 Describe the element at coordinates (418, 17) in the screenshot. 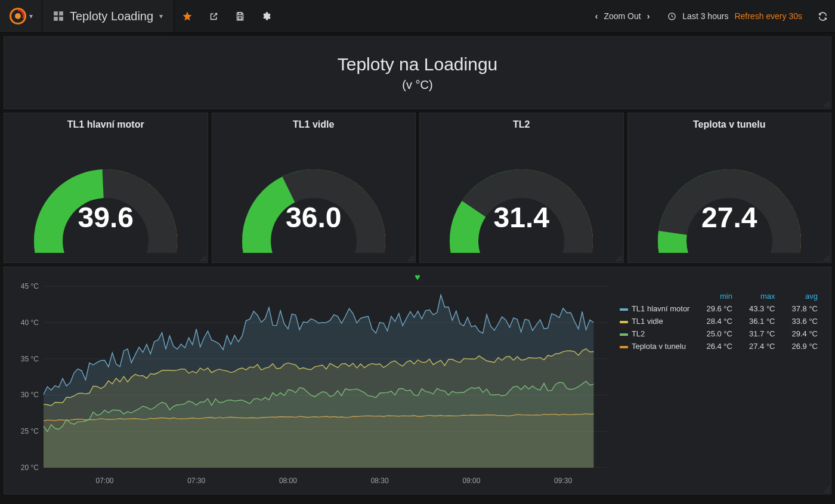

I see `navbar: ▾ Teploty Loading ▾ ‹ Zoom Out › Last 3` at that location.